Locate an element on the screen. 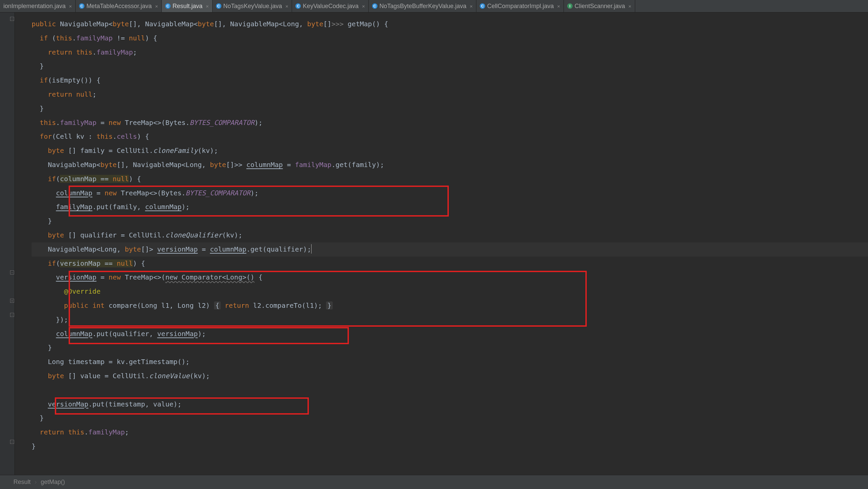  chevron-right-icon: › is located at coordinates (36, 482).